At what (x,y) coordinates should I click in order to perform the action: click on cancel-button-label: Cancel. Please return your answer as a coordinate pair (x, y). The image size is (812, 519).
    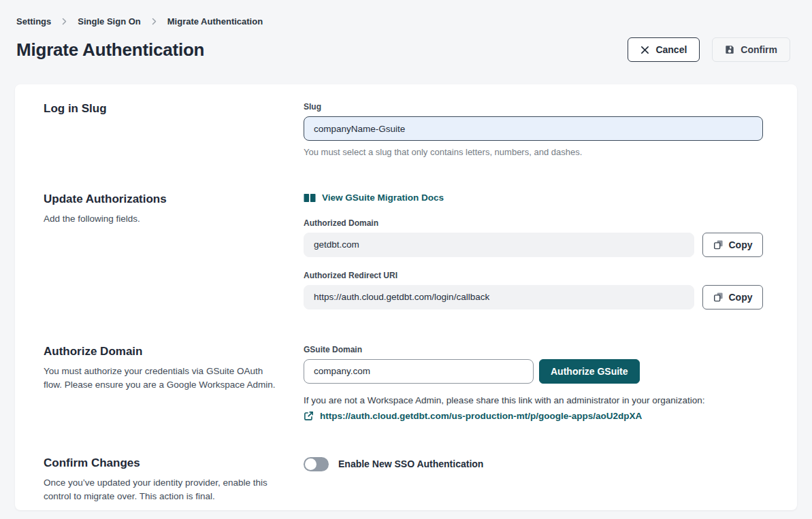
    Looking at the image, I should click on (671, 50).